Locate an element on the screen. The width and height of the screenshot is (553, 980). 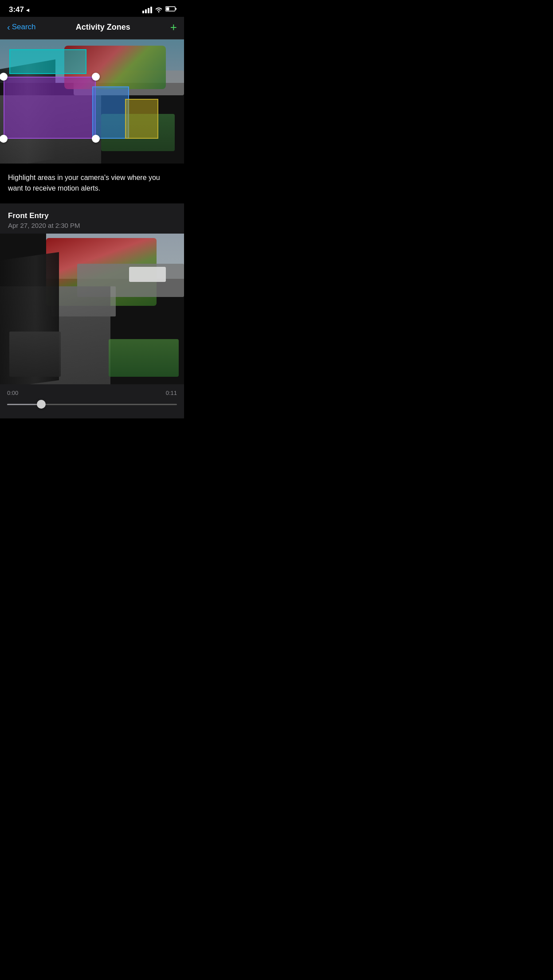
zone-cyan is located at coordinates (48, 62).